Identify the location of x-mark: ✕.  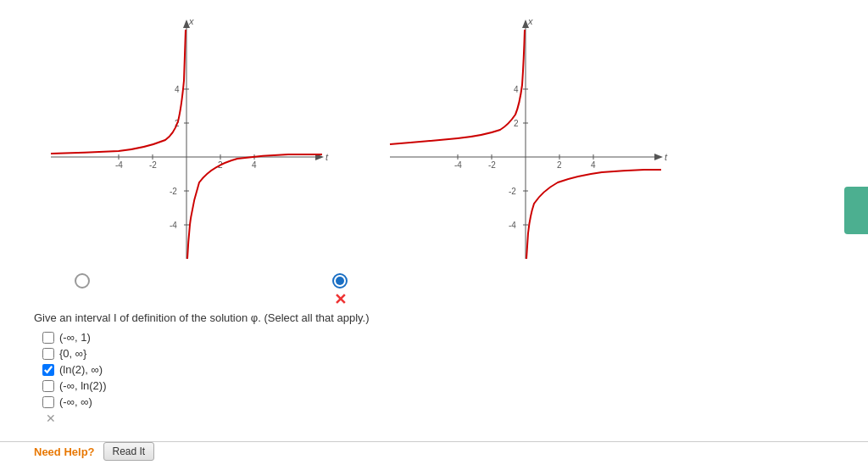
(341, 300).